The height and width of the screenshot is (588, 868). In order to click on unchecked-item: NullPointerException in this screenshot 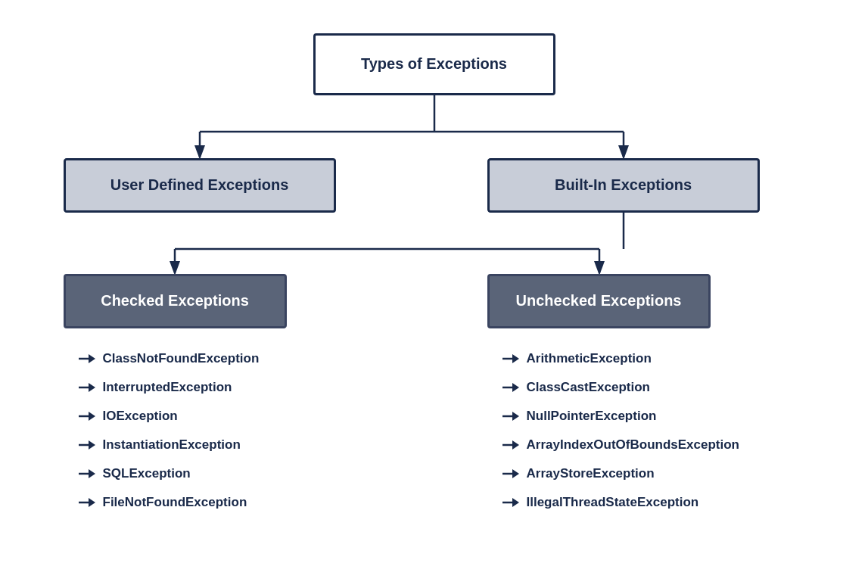, I will do `click(621, 416)`.